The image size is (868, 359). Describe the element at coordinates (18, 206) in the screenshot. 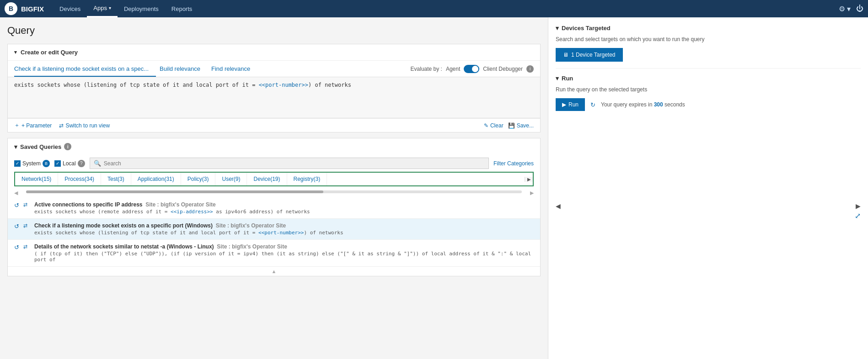

I see `reload-icon-1: ↺` at that location.